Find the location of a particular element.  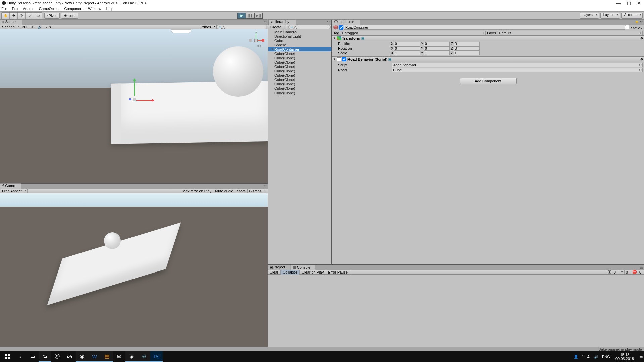

game-gizmos-dropdown: Gizmos is located at coordinates (257, 191).